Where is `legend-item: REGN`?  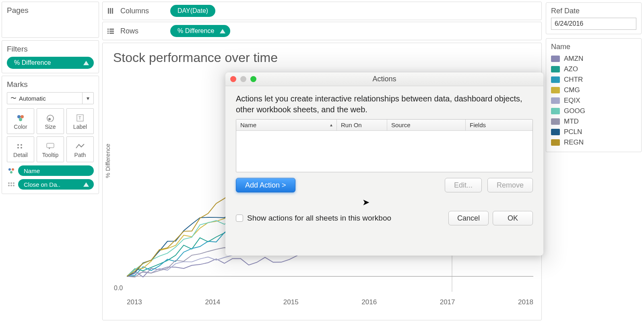 legend-item: REGN is located at coordinates (594, 142).